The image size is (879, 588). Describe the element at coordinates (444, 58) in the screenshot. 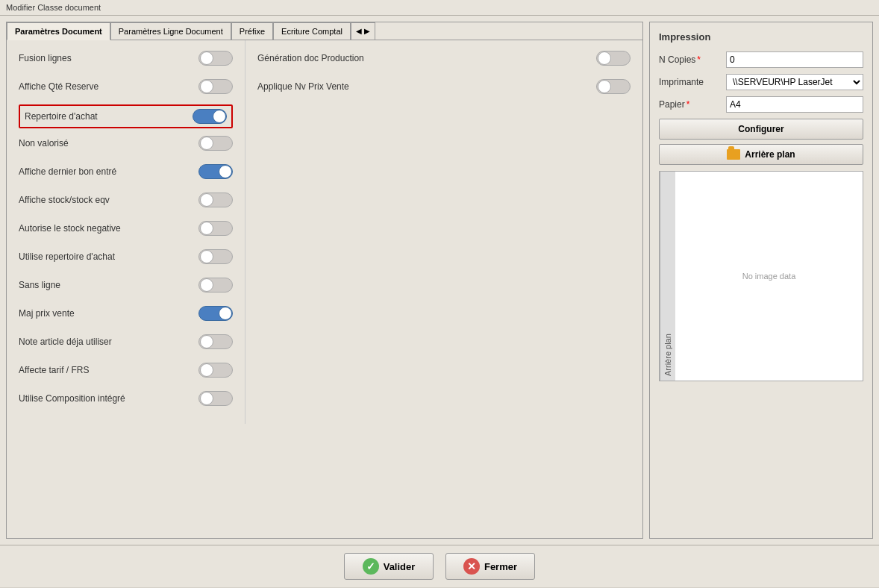

I see `row-generation-doc: Génération doc Production` at that location.